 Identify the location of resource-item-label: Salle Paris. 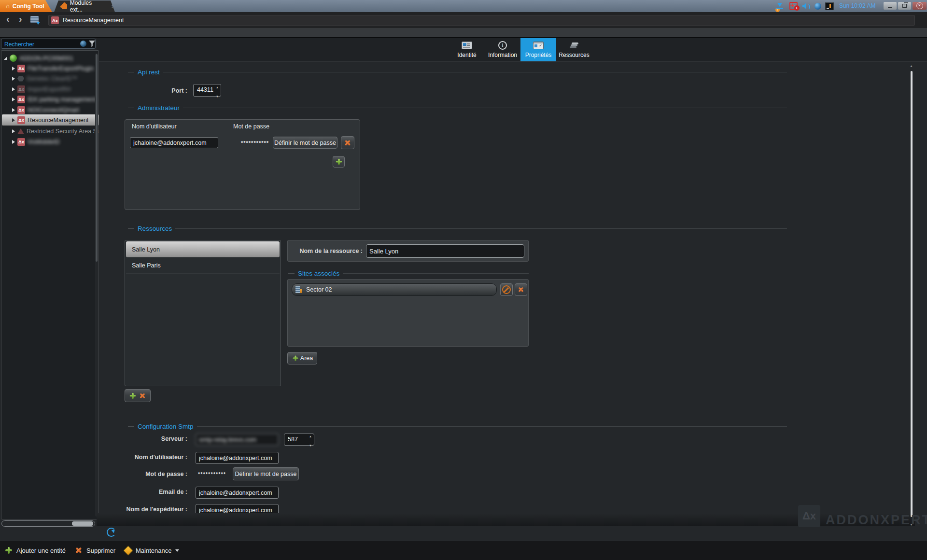
(146, 266).